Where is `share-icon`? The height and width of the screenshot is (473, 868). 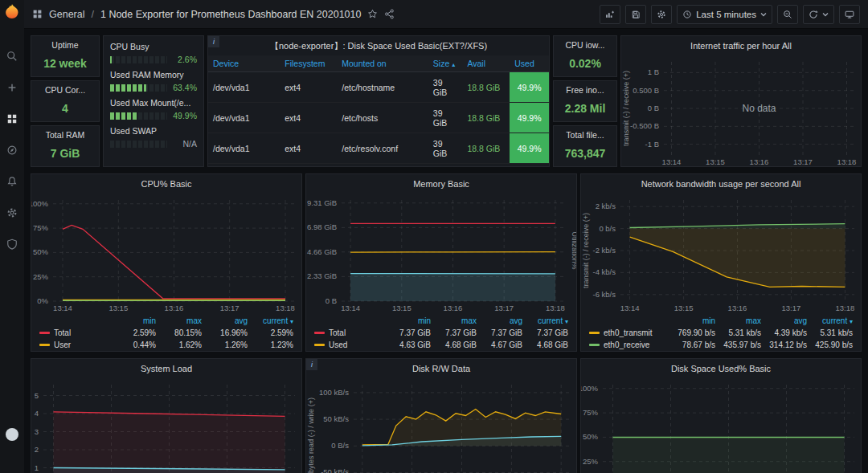 share-icon is located at coordinates (389, 14).